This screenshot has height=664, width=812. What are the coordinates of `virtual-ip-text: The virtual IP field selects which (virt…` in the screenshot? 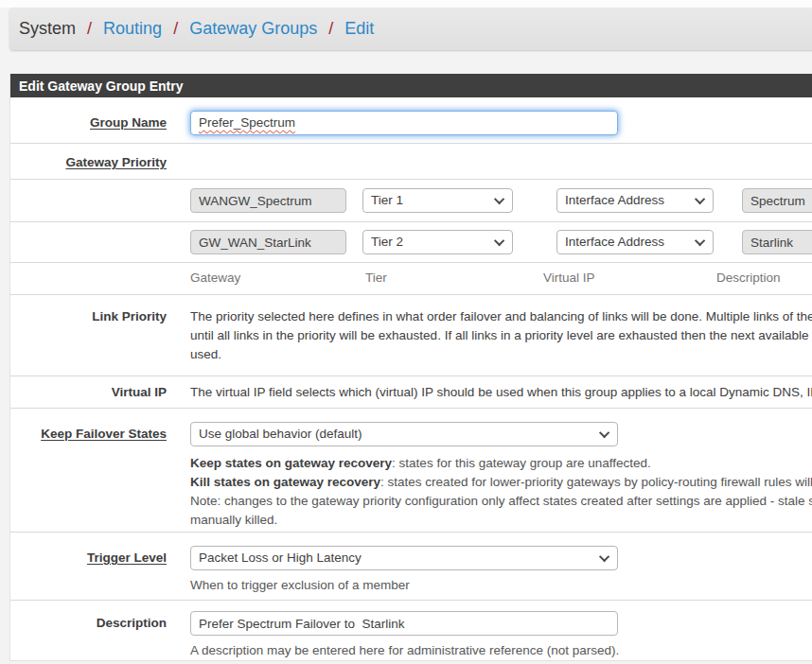 It's located at (502, 393).